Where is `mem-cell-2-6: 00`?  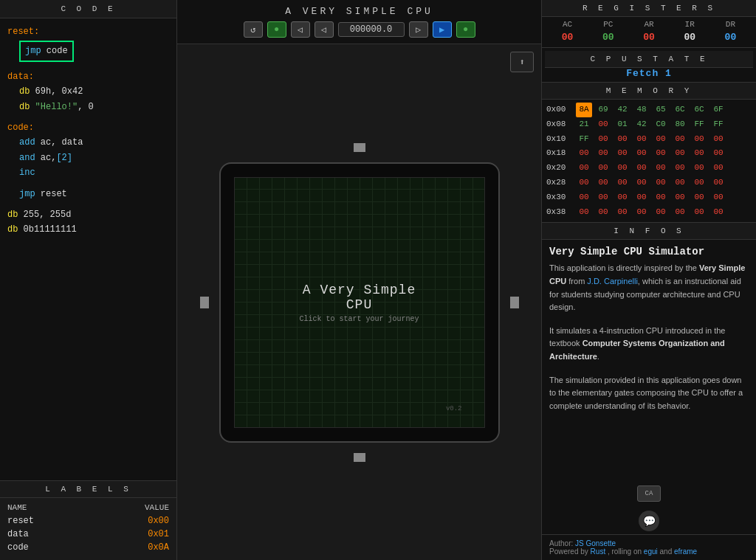 mem-cell-2-6: 00 is located at coordinates (699, 139).